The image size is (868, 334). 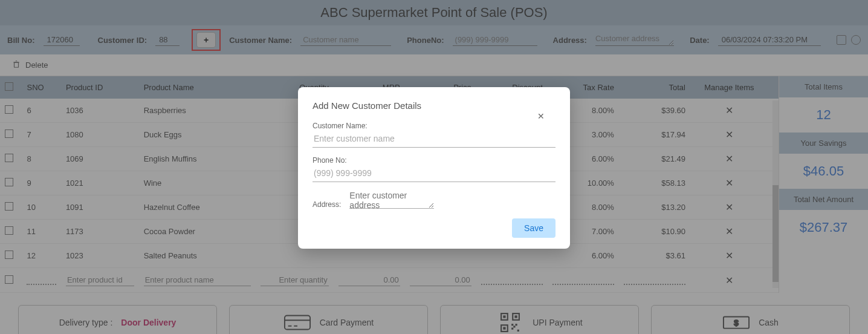 What do you see at coordinates (434, 105) in the screenshot?
I see `modal-title: Add New Customer Details` at bounding box center [434, 105].